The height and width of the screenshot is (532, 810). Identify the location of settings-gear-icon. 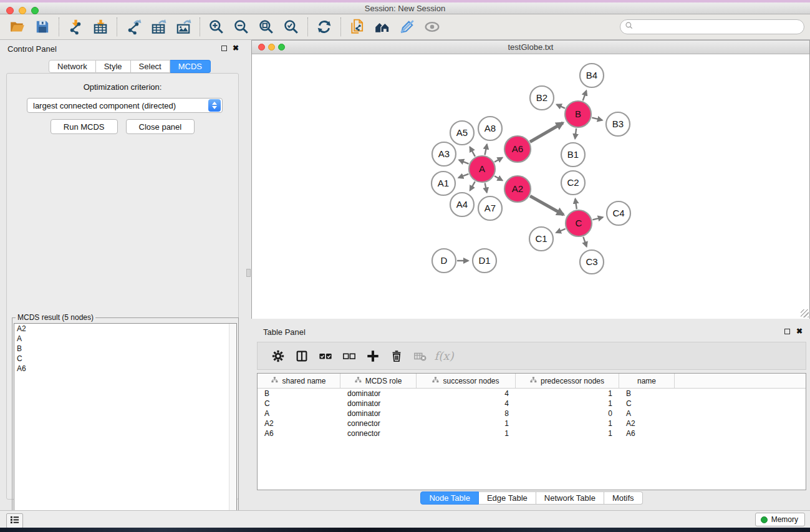
(278, 356).